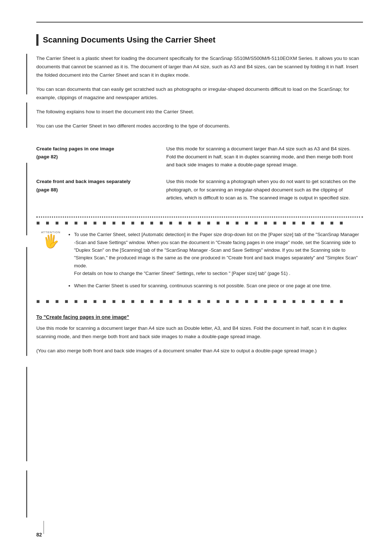 This screenshot has height=555, width=392. Describe the element at coordinates (200, 174) in the screenshot. I see `modes-table: Create facing pages in one image (page 8…` at that location.